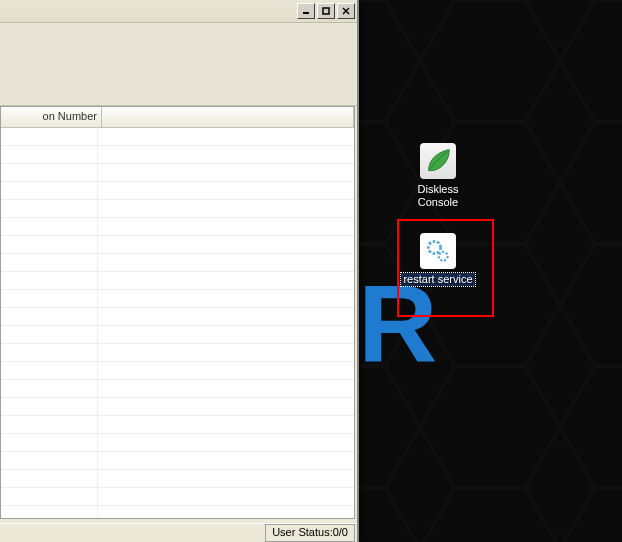 This screenshot has width=622, height=542. Describe the element at coordinates (438, 176) in the screenshot. I see `desktop-icon-diskless-console: Diskless Console` at that location.